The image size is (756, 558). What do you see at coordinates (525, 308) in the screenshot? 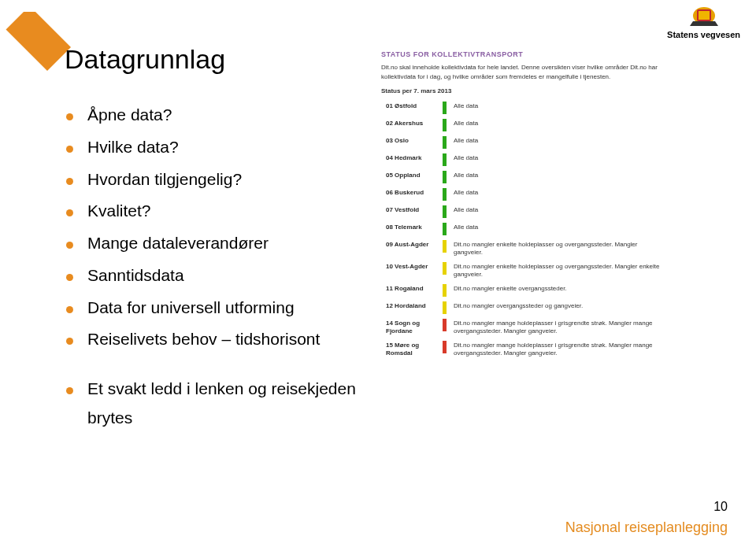
I see `table-row: 12 HordalandDit.no mangler overgangssted…` at bounding box center [525, 308].